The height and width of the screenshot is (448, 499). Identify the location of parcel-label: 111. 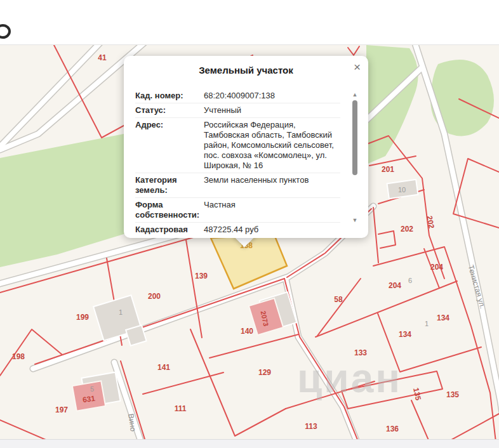
(180, 409).